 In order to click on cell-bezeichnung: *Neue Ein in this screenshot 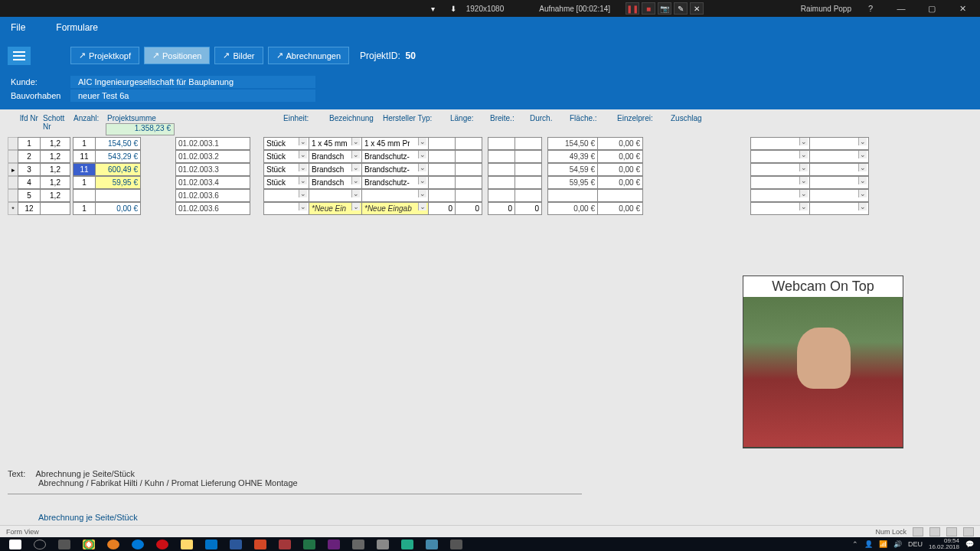, I will do `click(335, 208)`.